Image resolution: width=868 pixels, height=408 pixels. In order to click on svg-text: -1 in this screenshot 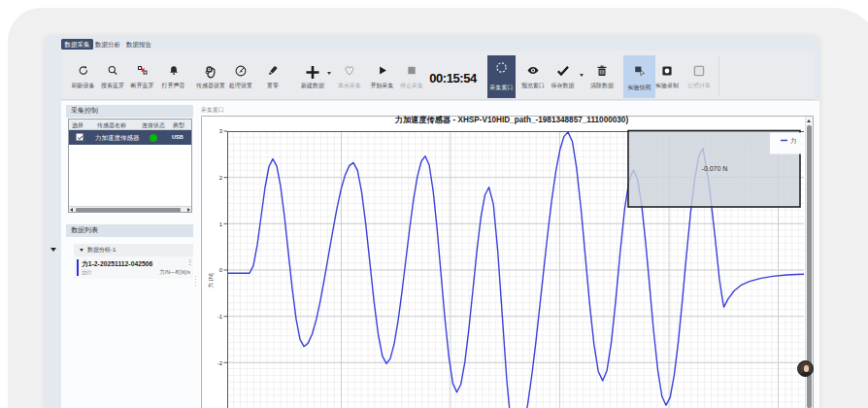, I will do `click(220, 317)`.